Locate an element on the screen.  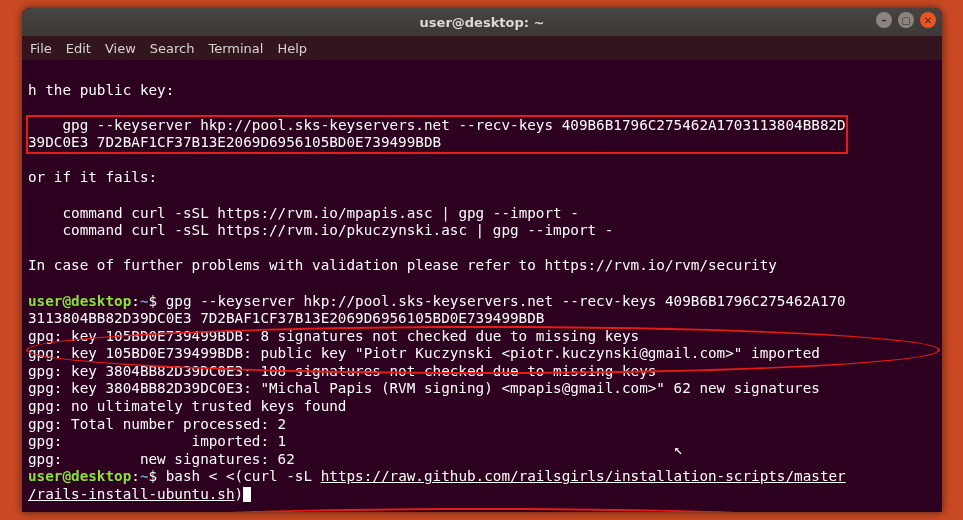
mouse-cursor-icon: ↖ is located at coordinates (678, 449).